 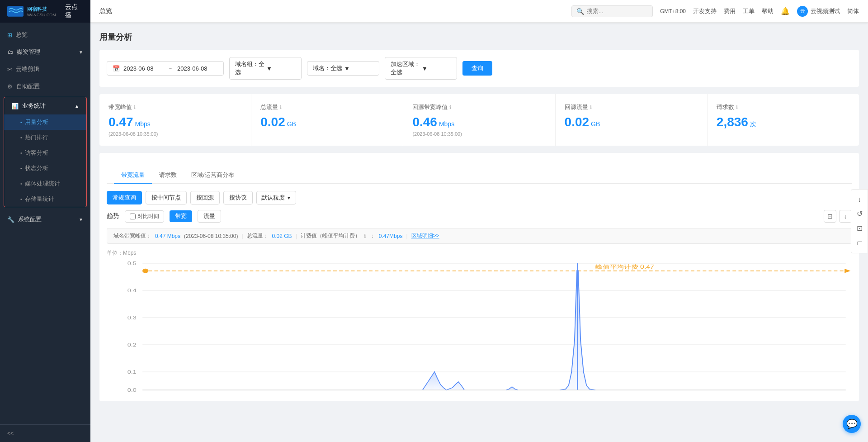 I want to click on download-float-btn: ↓, so click(x=859, y=200).